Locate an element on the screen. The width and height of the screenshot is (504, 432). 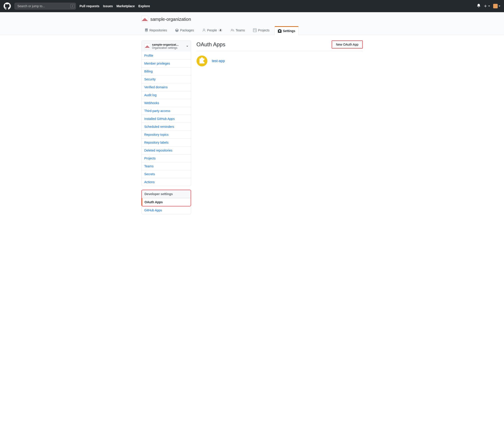
topbar: / Pull requests Issues Marketplace Explo… is located at coordinates (252, 6).